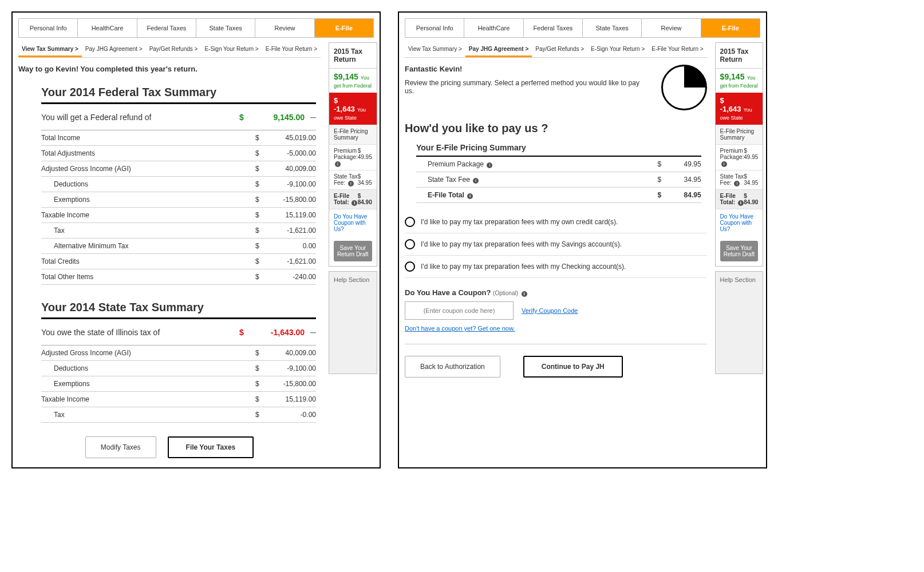 The image size is (924, 572). Describe the element at coordinates (550, 311) in the screenshot. I see `verify-coupon-link: Verify Coupon Code` at that location.